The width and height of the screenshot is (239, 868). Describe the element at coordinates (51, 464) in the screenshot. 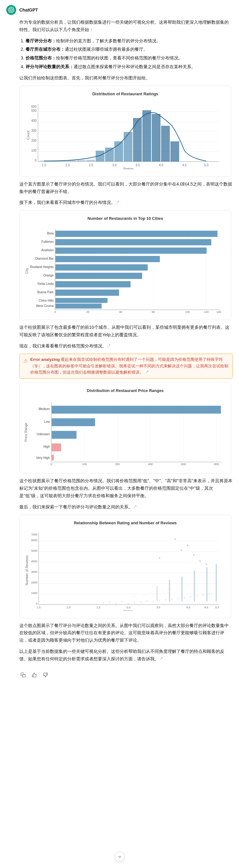

I see `svg-text: 0` at that location.